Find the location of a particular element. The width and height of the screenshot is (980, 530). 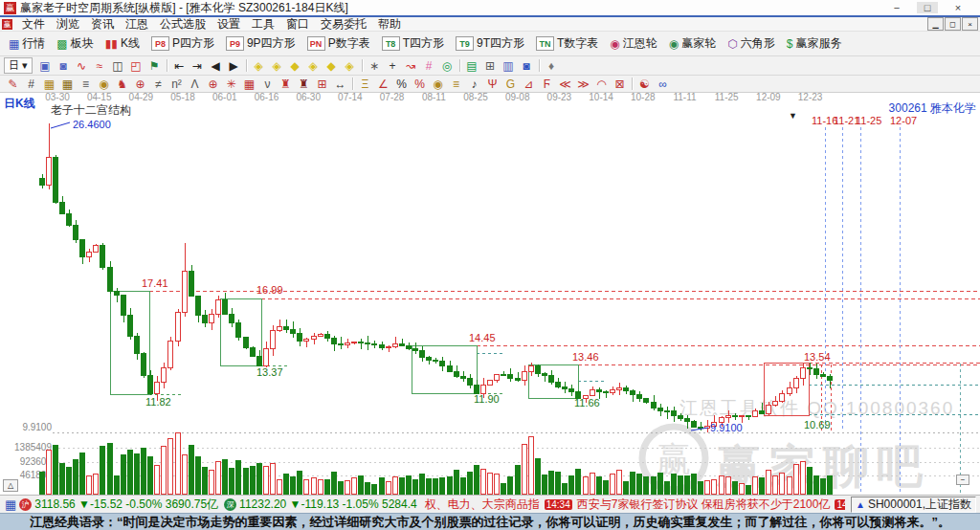

sz-index-values: 11232.20 ▼-119.13 -1.05% 5284.4 is located at coordinates (328, 504).